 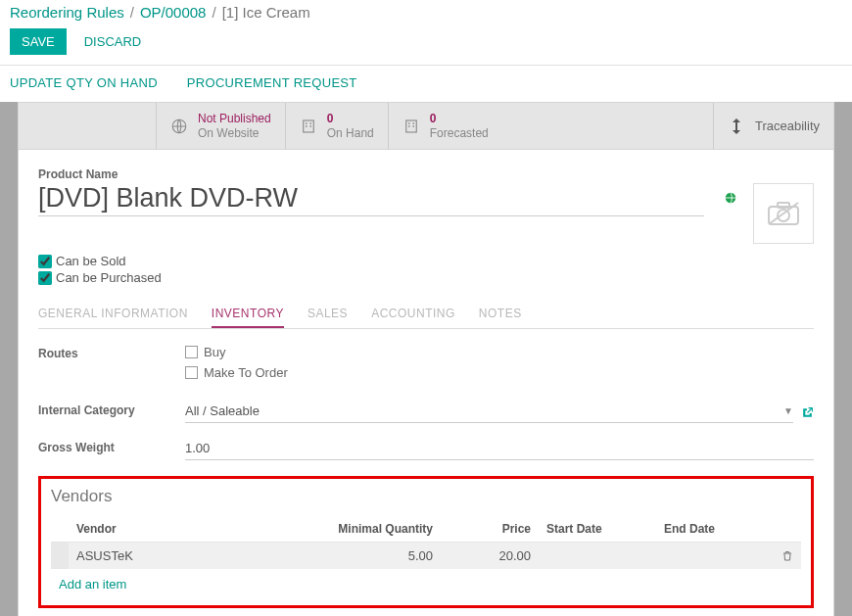 What do you see at coordinates (426, 269) in the screenshot?
I see `check-group: Can be Sold Can be Purchased` at bounding box center [426, 269].